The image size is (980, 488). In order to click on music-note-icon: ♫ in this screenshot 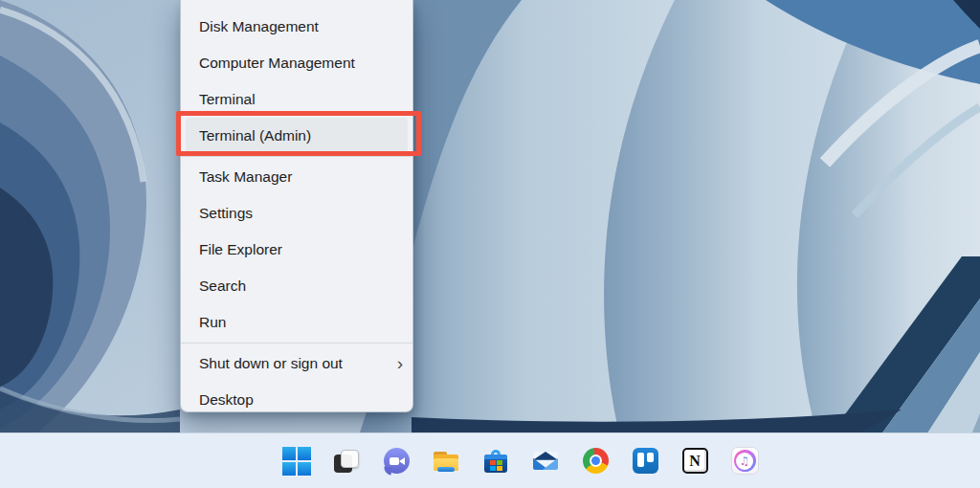, I will do `click(745, 461)`.